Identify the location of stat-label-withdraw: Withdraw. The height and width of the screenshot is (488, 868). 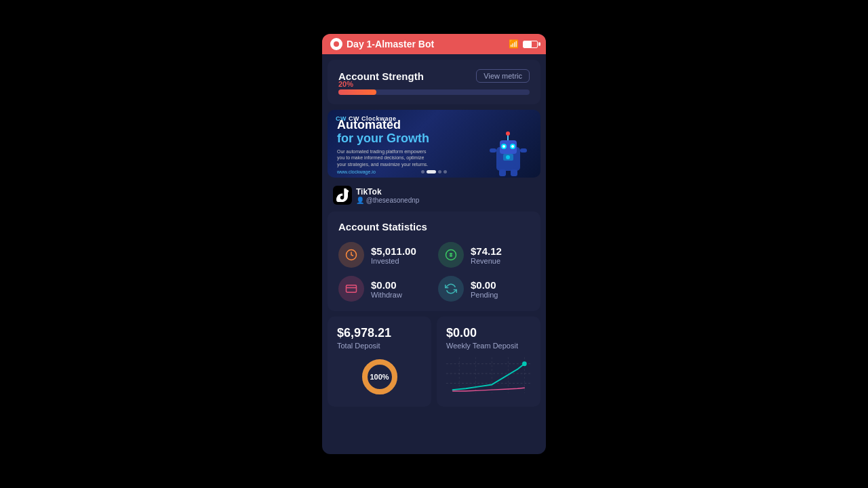
(387, 295).